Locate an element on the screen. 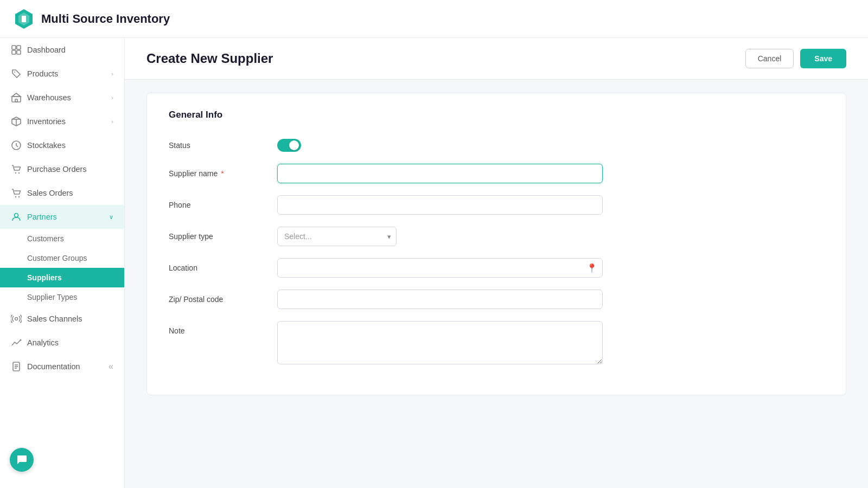  app-logo-icon is located at coordinates (24, 19).